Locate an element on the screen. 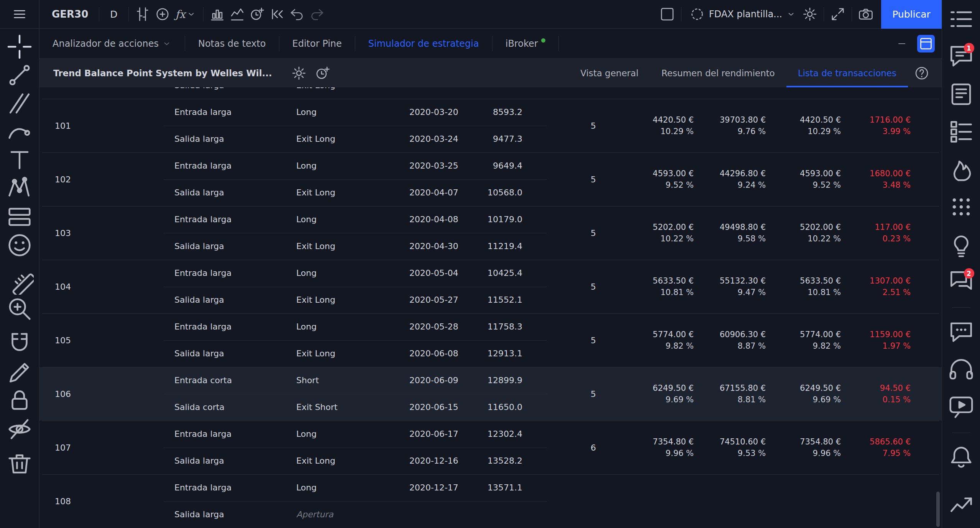 The width and height of the screenshot is (980, 528). trade-cumulative-profit is located at coordinates (731, 501).